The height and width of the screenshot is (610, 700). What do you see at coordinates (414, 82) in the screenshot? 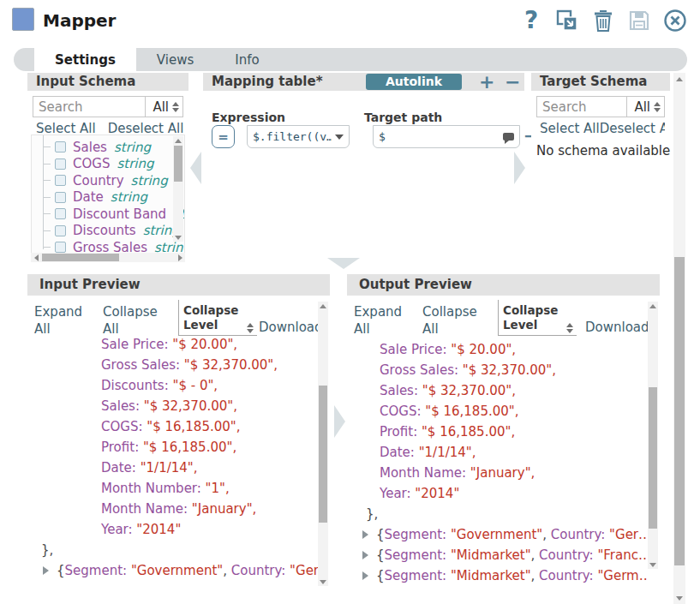
I see `autolink-button: Autolink` at bounding box center [414, 82].